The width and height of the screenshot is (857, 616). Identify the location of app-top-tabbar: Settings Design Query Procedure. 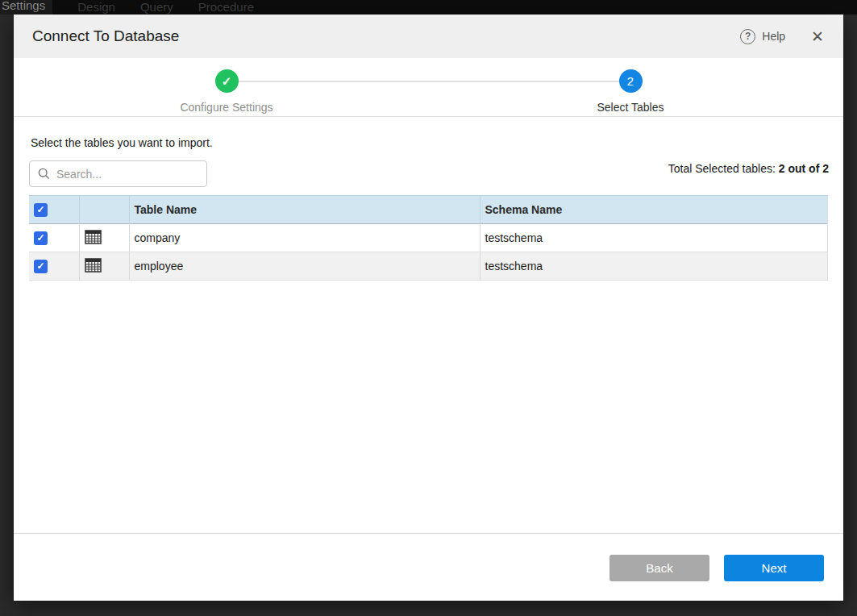
(429, 7).